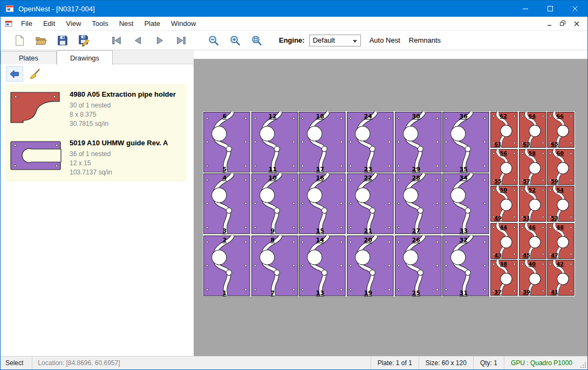 This screenshot has height=370, width=588. Describe the element at coordinates (542, 363) in the screenshot. I see `status-gpu: GPU : Quadro P1000` at that location.